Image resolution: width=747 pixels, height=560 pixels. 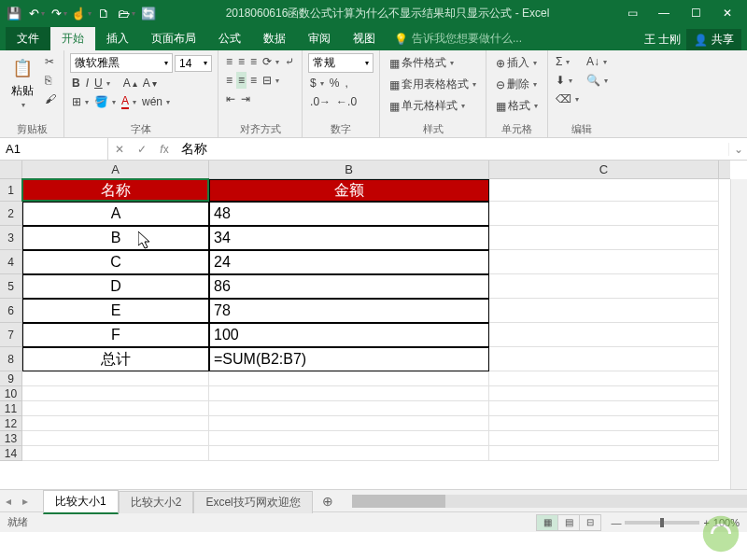 I want to click on autosum-button: Σ, so click(x=568, y=62).